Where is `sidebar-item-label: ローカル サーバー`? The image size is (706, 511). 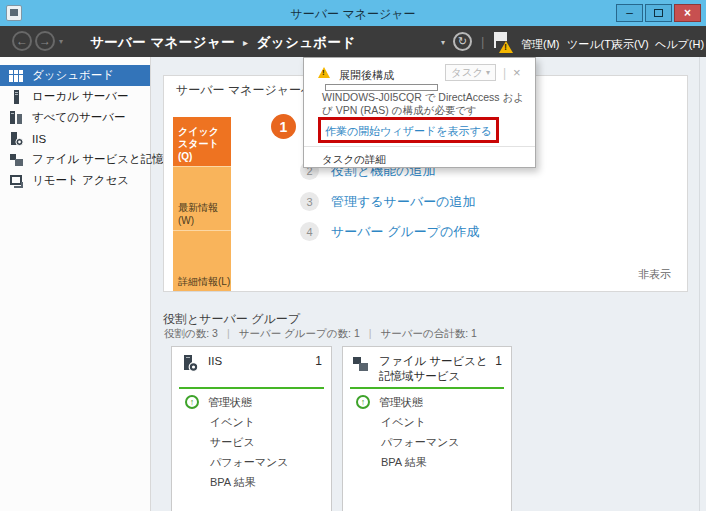
sidebar-item-label: ローカル サーバー is located at coordinates (80, 96).